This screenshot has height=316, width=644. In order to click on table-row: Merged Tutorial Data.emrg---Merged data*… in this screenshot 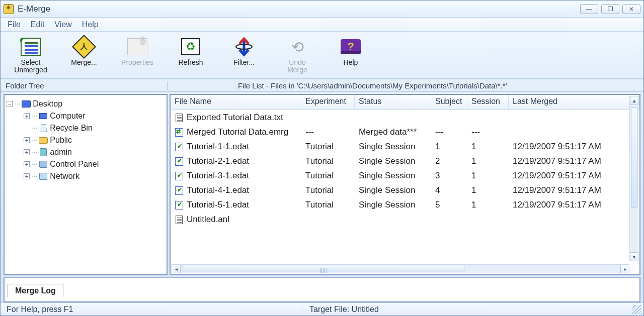, I will do `click(405, 132)`.